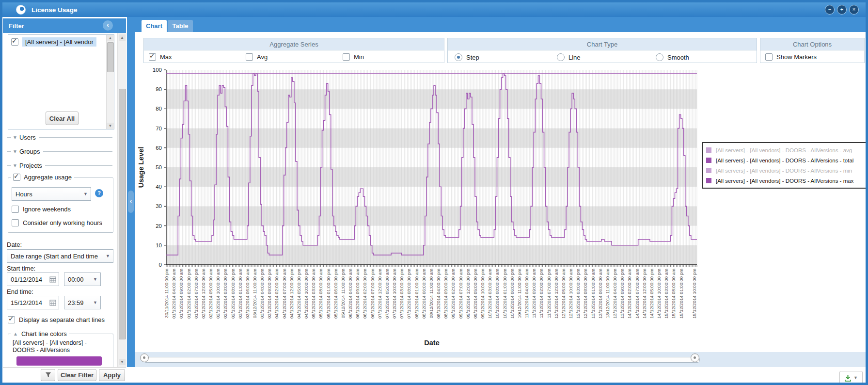 The height and width of the screenshot is (385, 868). Describe the element at coordinates (31, 166) in the screenshot. I see `section-projects-label: Projects` at that location.